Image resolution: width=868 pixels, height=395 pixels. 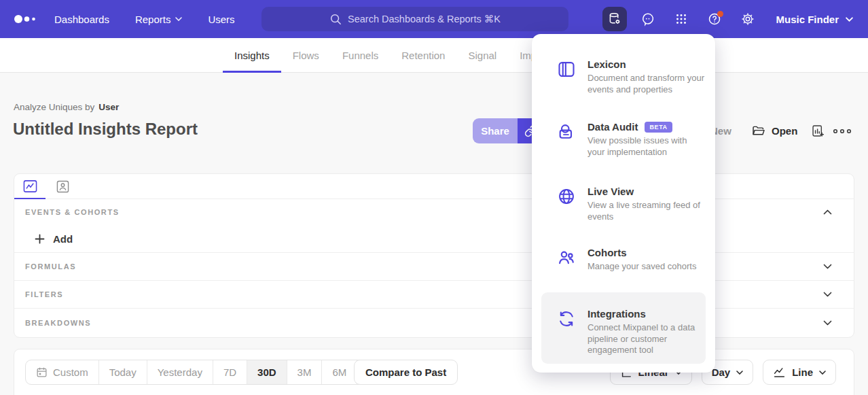 I want to click on range-custom: Custom, so click(x=62, y=373).